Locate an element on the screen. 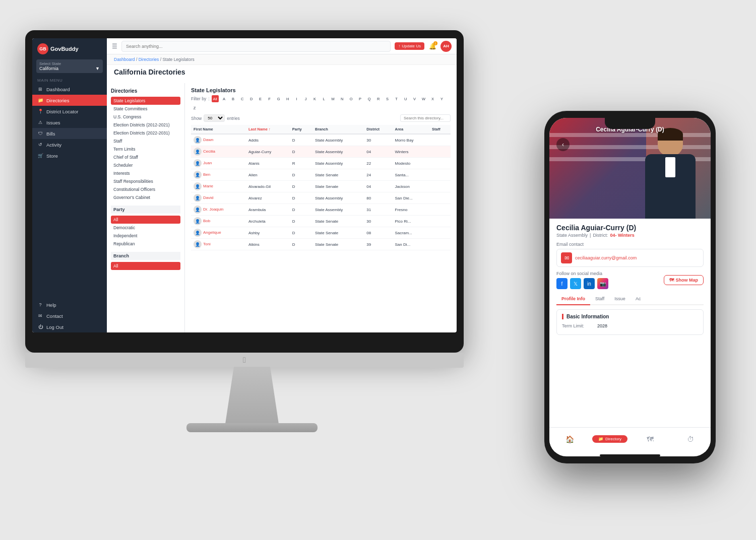 This screenshot has height=540, width=756. letter-m: M is located at coordinates (333, 99).